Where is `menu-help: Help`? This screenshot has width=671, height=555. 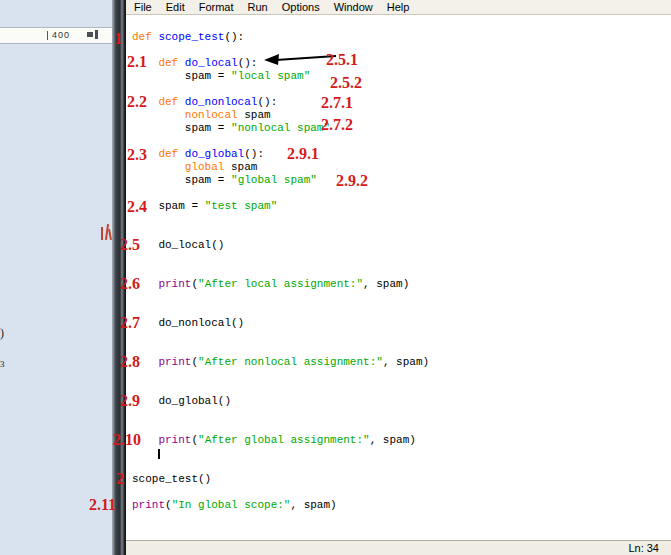
menu-help: Help is located at coordinates (398, 8).